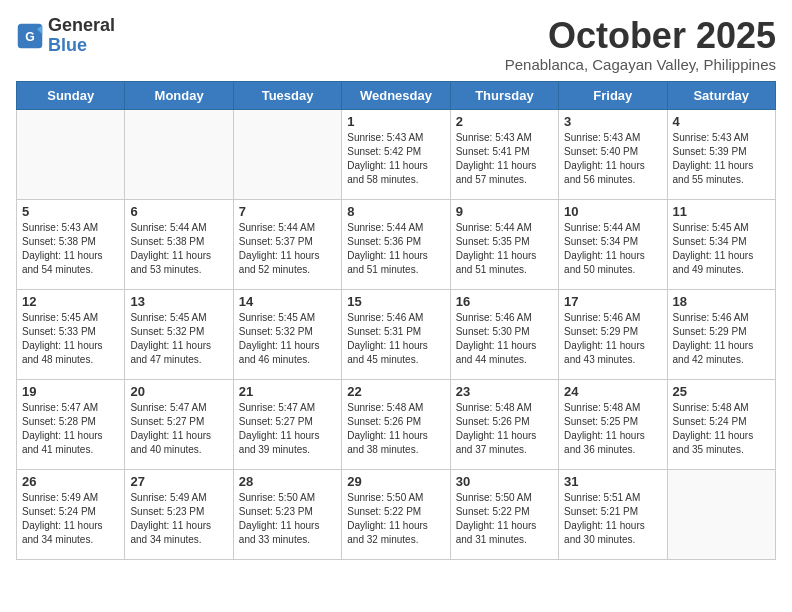 The width and height of the screenshot is (792, 612). Describe the element at coordinates (504, 482) in the screenshot. I see `day-number: 30` at that location.